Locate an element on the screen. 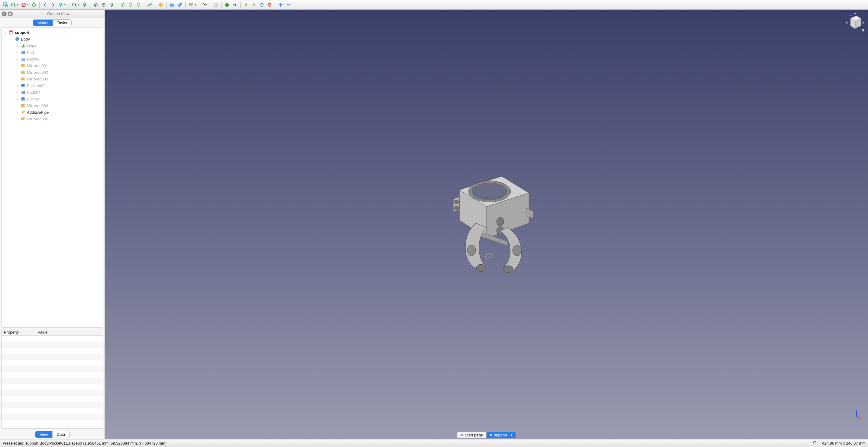  measure-icon is located at coordinates (150, 5).